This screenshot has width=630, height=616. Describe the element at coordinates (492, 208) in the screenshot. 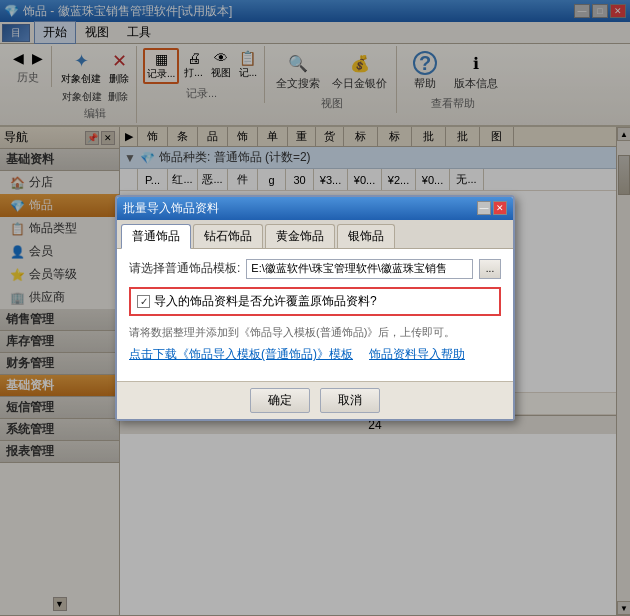

I see `modal-title-controls: — ✕` at that location.